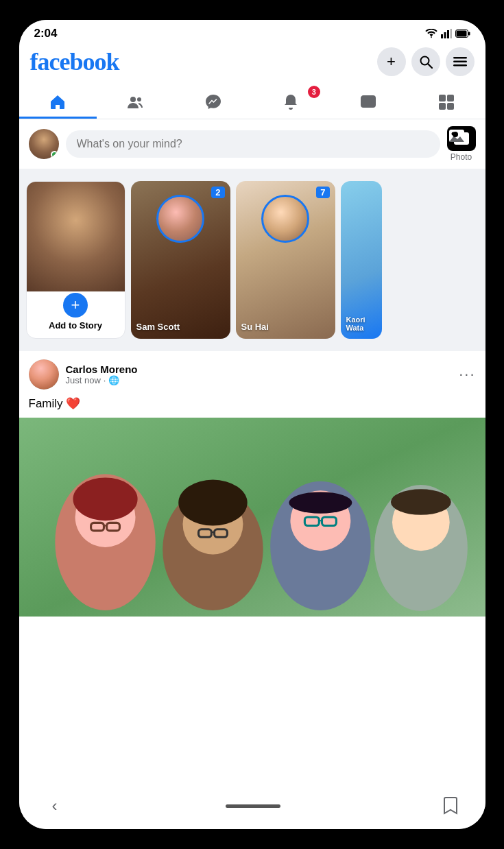 This screenshot has width=504, height=849. I want to click on add-story-card: + Add to Story, so click(75, 260).